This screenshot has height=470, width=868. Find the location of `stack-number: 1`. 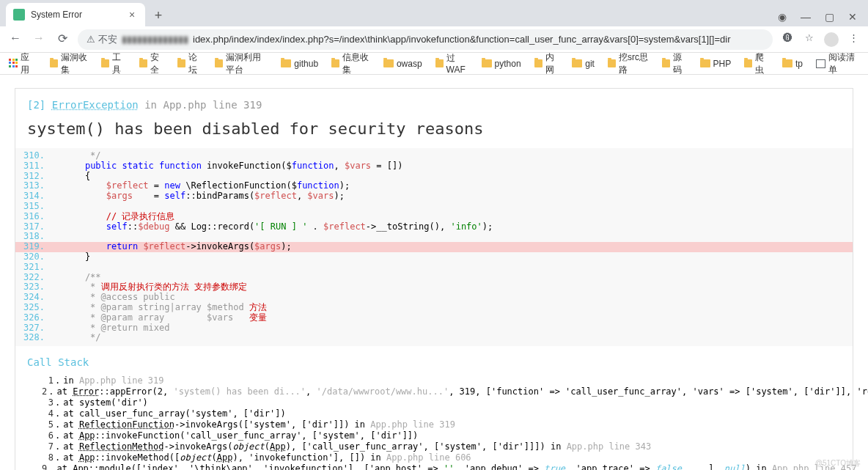

stack-number: 1 is located at coordinates (48, 381).